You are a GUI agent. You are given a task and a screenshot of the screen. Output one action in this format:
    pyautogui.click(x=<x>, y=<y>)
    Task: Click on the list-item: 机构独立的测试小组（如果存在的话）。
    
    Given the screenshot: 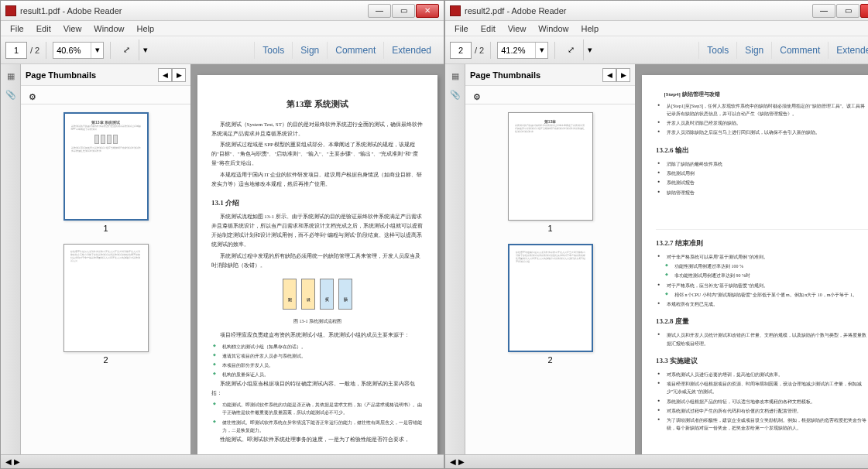 What is the action you would take?
    pyautogui.click(x=323, y=347)
    